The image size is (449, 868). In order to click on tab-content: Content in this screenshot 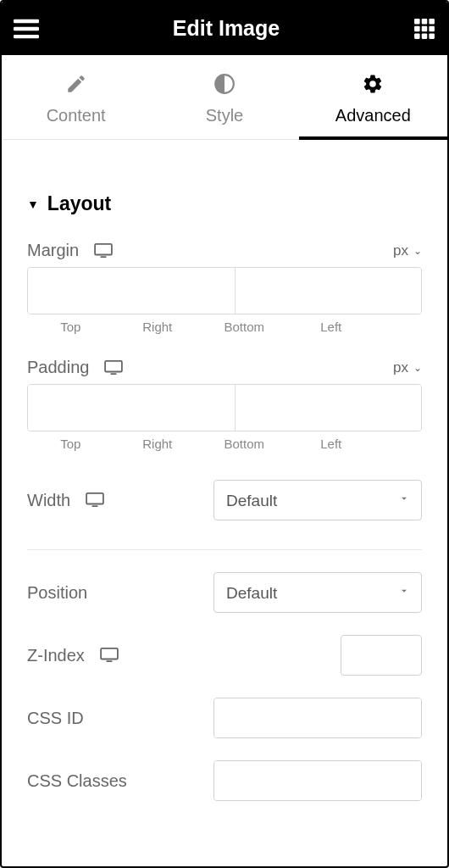, I will do `click(76, 97)`.